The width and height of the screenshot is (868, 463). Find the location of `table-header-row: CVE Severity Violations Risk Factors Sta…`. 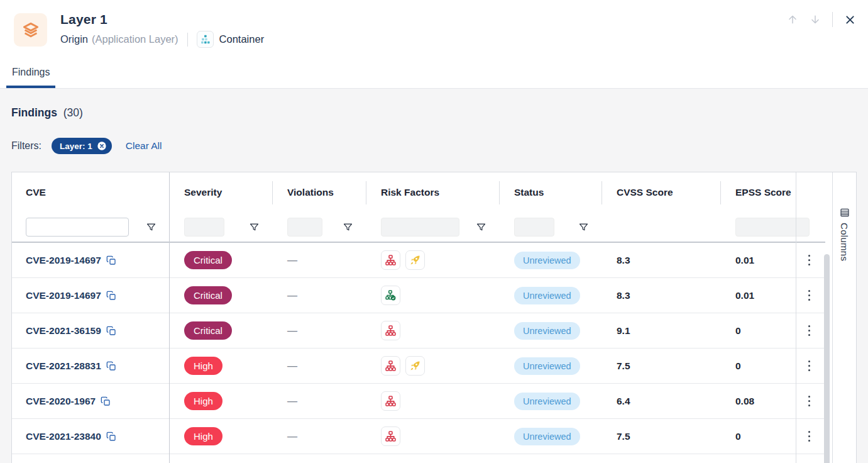

table-header-row: CVE Severity Violations Risk Factors Sta… is located at coordinates (419, 192).